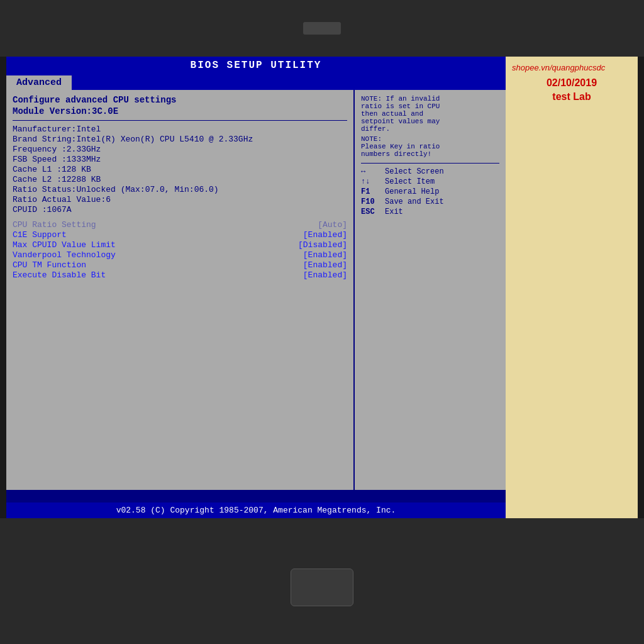 The width and height of the screenshot is (644, 644). What do you see at coordinates (64, 255) in the screenshot?
I see `setting-name-2: Vanderpool Technology` at bounding box center [64, 255].